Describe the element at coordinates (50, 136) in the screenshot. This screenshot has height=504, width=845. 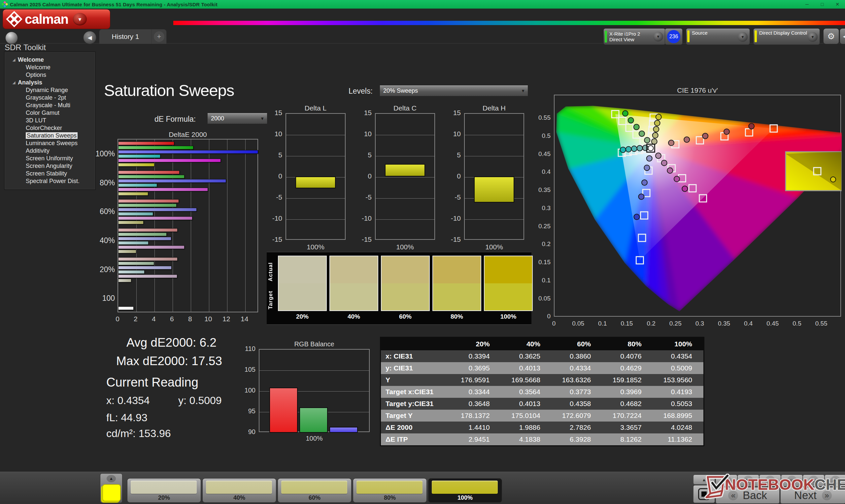
I see `sidebar-item-saturation-sweeps: Saturation Sweeps` at that location.